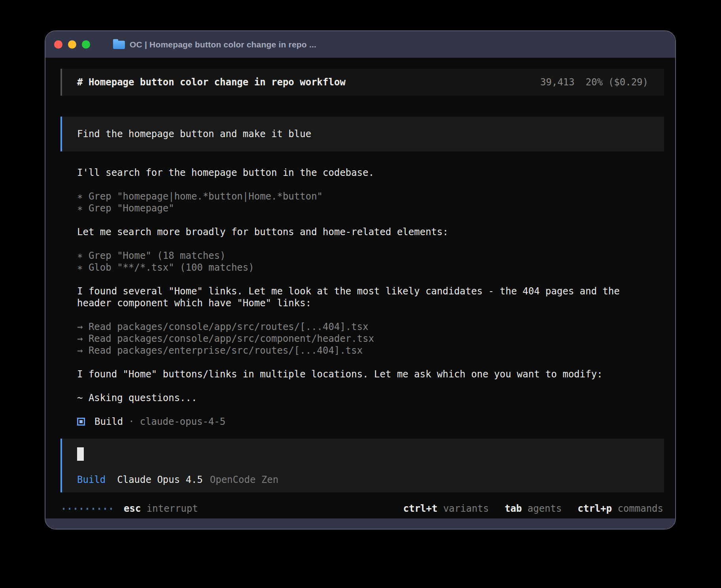  What do you see at coordinates (371, 268) in the screenshot?
I see `transcript-line: ∗ Glob "**/*.tsx" (100 matches)` at bounding box center [371, 268].